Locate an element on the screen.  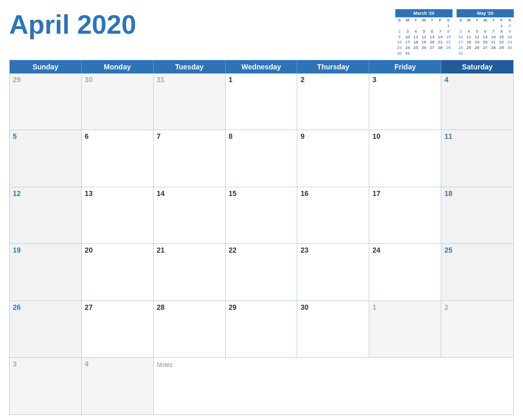
day-9: 9 is located at coordinates (333, 136).